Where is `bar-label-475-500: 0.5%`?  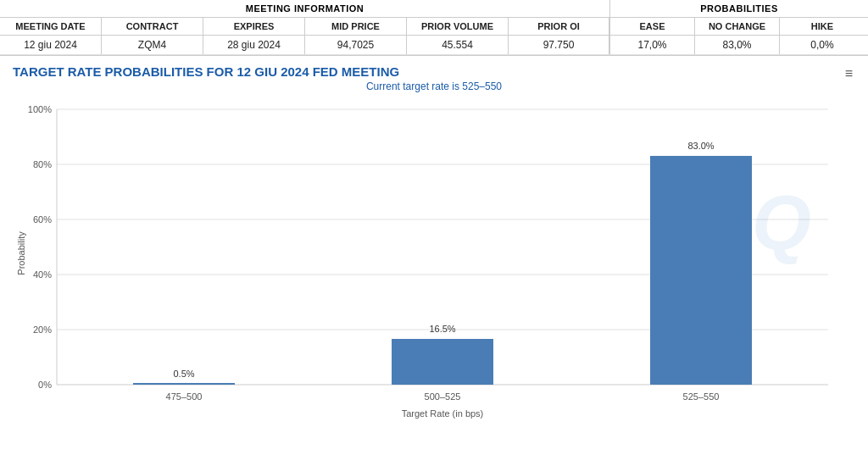 bar-label-475-500: 0.5% is located at coordinates (183, 374).